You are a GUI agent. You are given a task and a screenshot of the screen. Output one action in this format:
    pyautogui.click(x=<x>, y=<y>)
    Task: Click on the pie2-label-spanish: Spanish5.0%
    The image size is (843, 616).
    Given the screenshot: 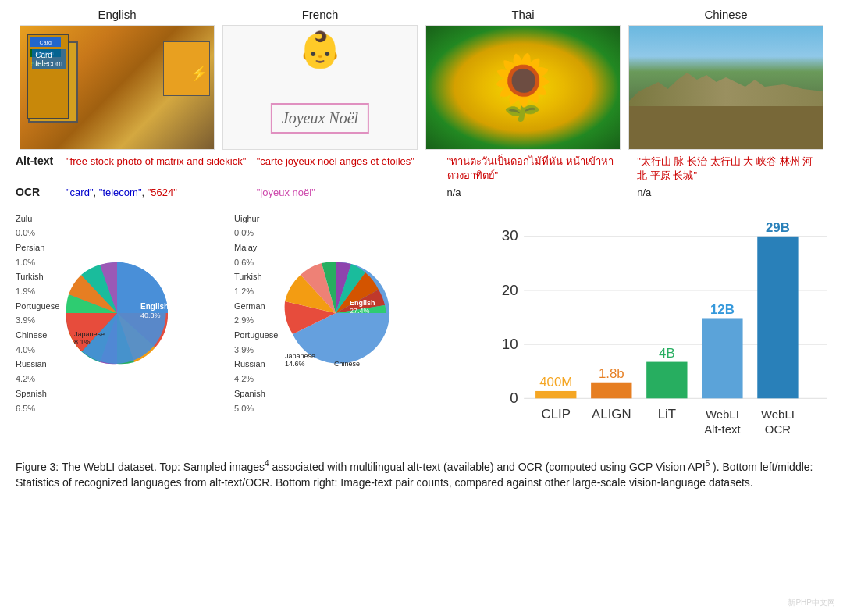 What is the action you would take?
    pyautogui.click(x=256, y=401)
    